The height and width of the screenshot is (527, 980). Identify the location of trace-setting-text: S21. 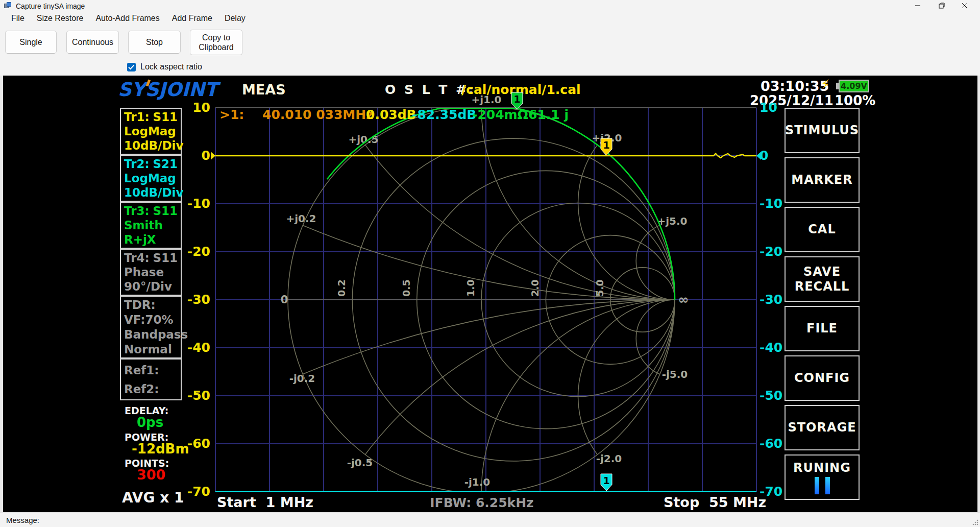
(165, 164).